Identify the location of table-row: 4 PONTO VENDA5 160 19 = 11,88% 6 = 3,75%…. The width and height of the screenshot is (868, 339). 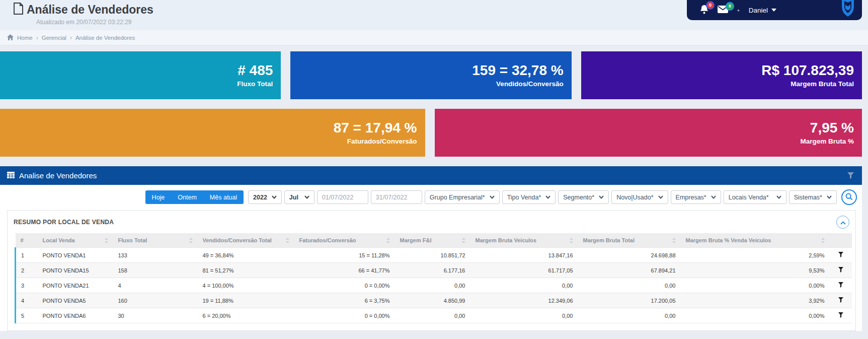
(434, 301).